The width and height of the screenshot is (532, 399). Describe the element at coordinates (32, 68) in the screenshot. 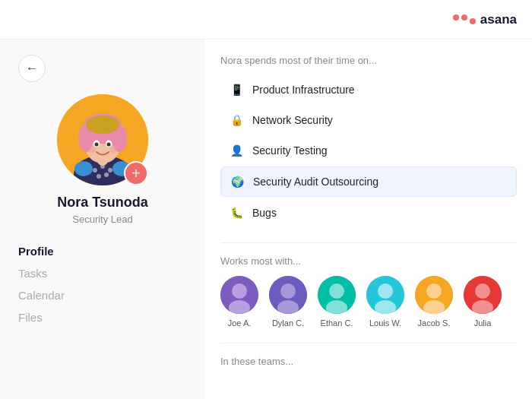

I see `back-button: ←` at that location.